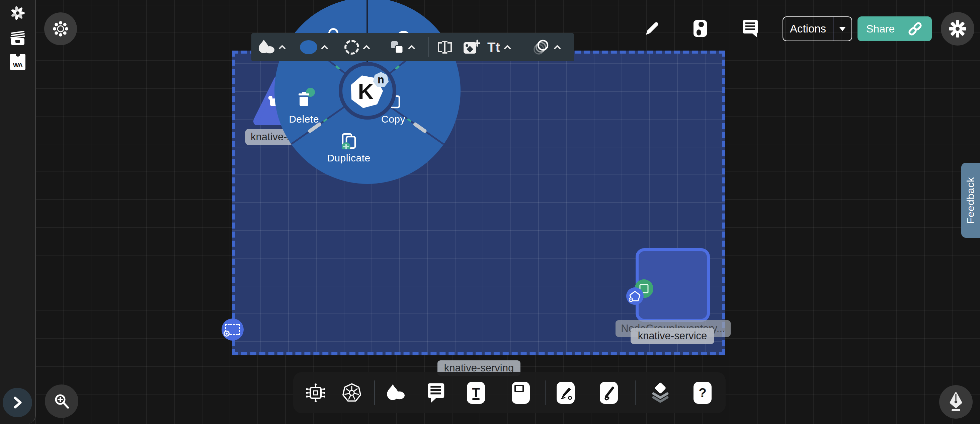 The width and height of the screenshot is (980, 424). Describe the element at coordinates (970, 200) in the screenshot. I see `feedback-label: Feedback` at that location.